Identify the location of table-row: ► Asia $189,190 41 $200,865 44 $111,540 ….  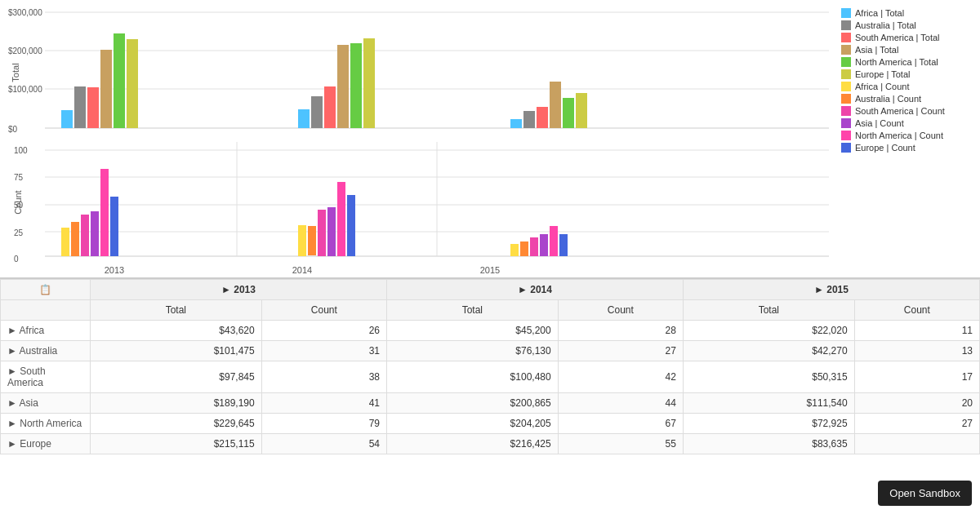
(490, 403).